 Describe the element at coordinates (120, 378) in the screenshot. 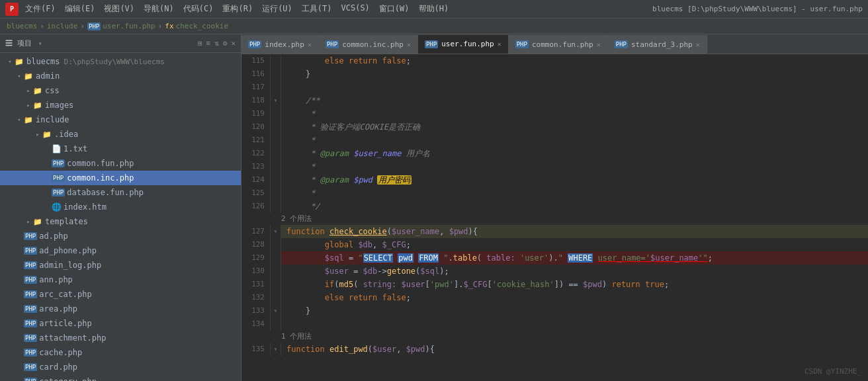

I see `tree-item-category: ▸ PHP category.php` at that location.